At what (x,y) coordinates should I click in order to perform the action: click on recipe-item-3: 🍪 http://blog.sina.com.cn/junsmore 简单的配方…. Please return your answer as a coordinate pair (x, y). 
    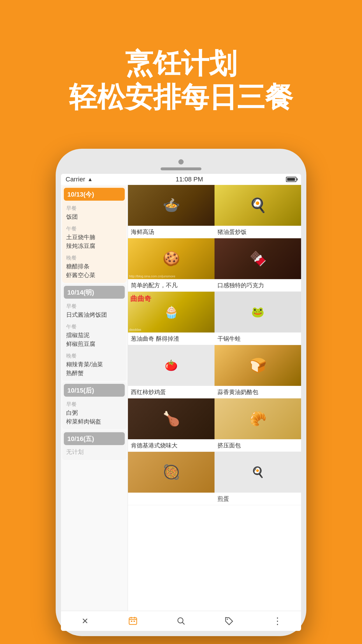
    Looking at the image, I should click on (171, 265).